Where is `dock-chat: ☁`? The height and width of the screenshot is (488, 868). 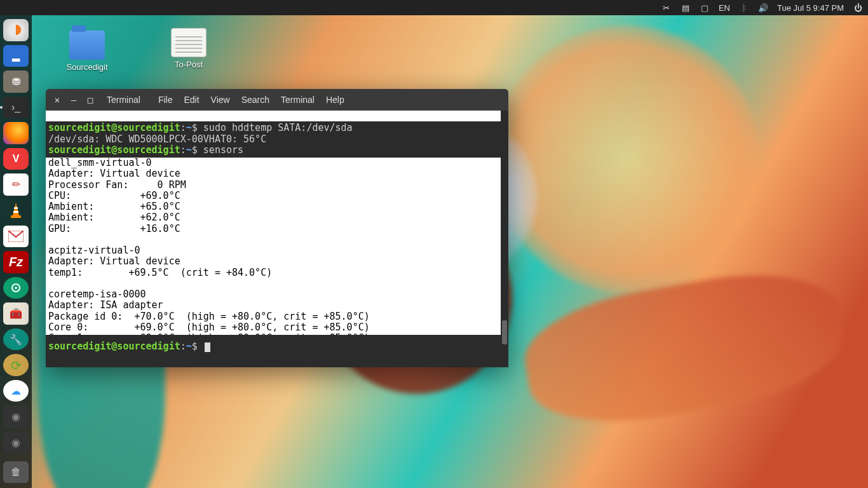 dock-chat: ☁ is located at coordinates (16, 391).